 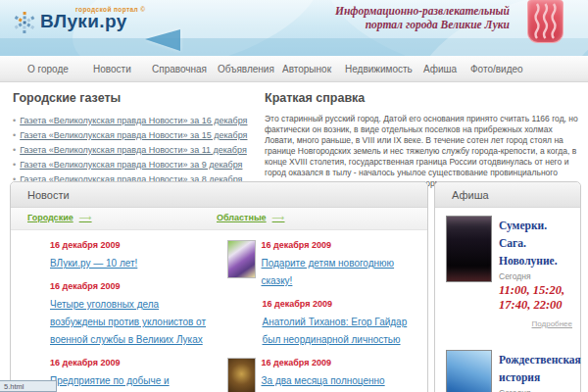 I want to click on news-item: 16 декабря 2009 ВЛуки.ру — 10 лет!, so click(x=129, y=255).